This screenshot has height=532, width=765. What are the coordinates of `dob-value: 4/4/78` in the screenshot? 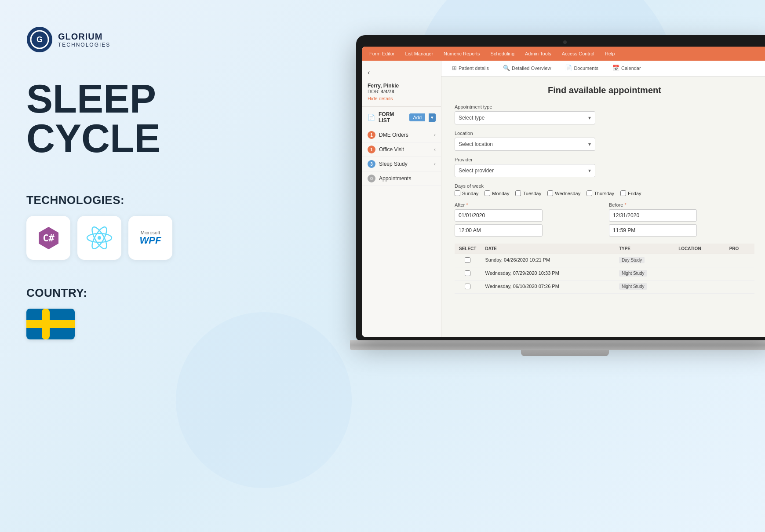 It's located at (388, 91).